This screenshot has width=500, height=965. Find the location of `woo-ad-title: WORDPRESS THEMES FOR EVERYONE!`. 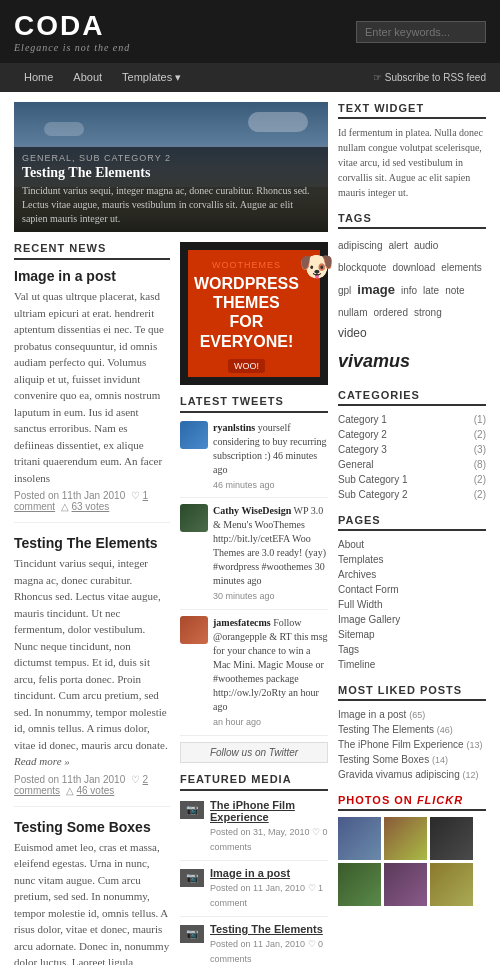

woo-ad-title: WORDPRESS THEMES FOR EVERYONE! is located at coordinates (246, 312).